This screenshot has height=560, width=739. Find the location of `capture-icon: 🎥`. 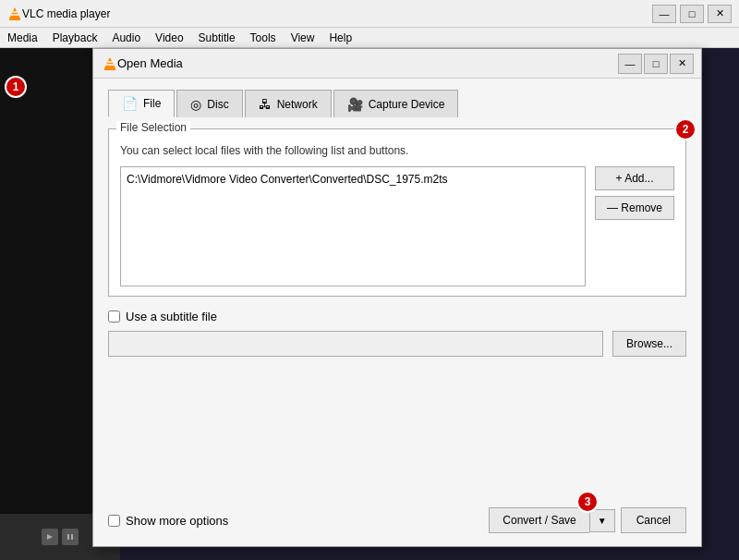

capture-icon: 🎥 is located at coordinates (355, 104).